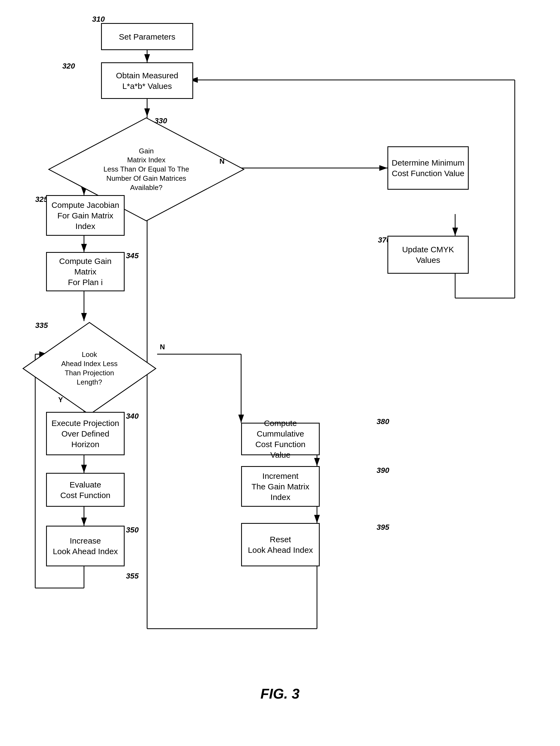  I want to click on compute-cumulative-box: Compute CummulativeCost Function Value, so click(281, 439).